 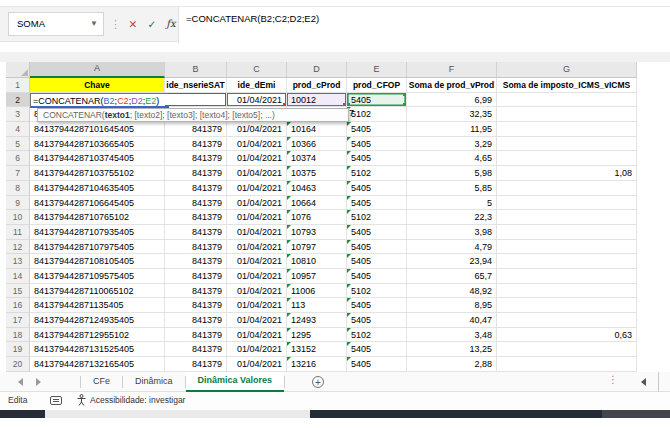 What do you see at coordinates (567, 70) in the screenshot?
I see `column-header-G: G` at bounding box center [567, 70].